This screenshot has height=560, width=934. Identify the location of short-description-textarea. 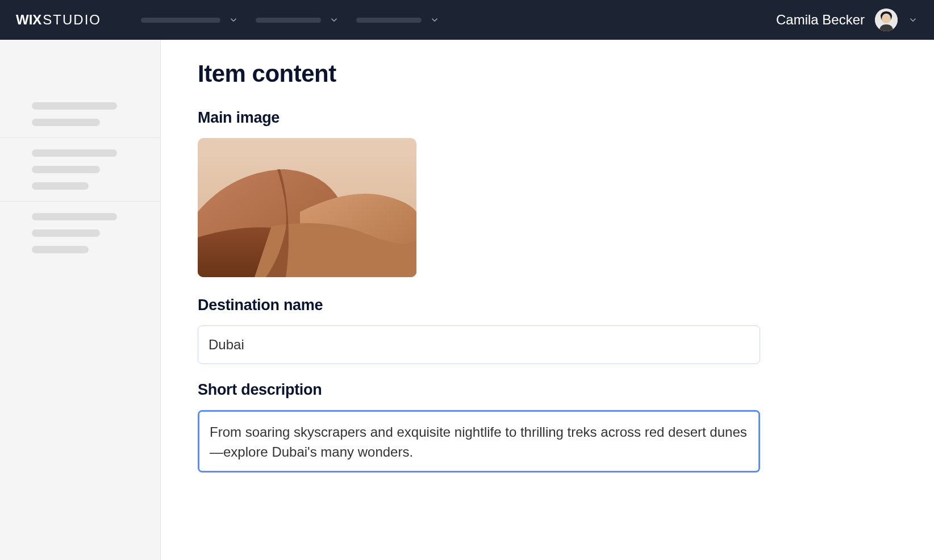
(479, 441).